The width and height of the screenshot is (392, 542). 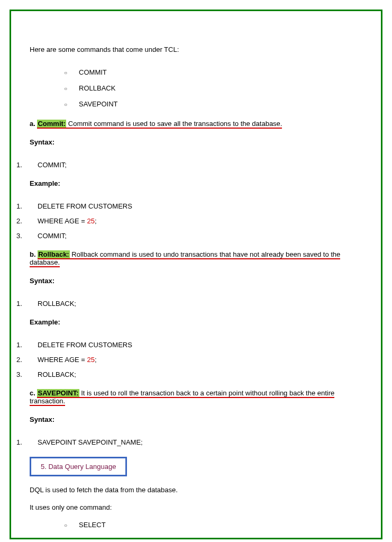 I want to click on list-item-label: SELECT, so click(x=92, y=525).